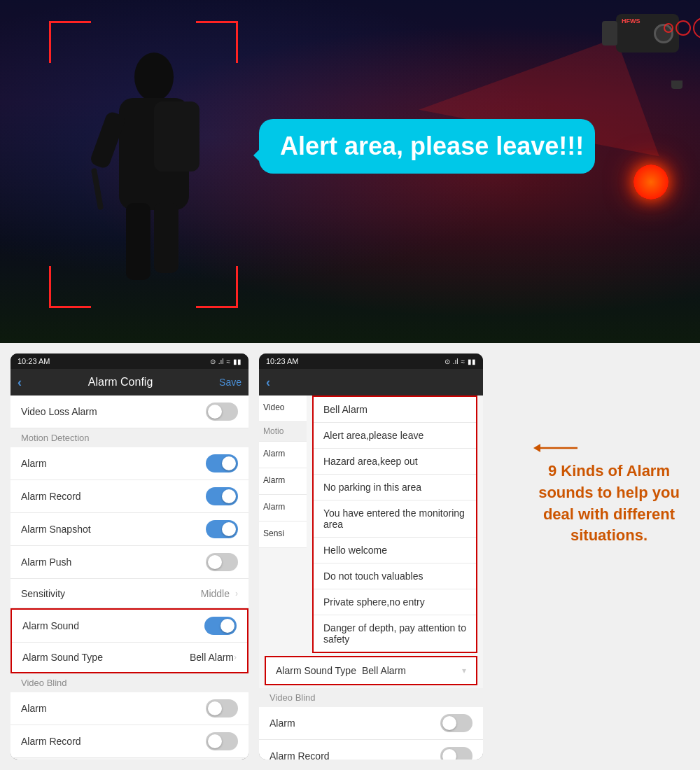  I want to click on camera-area: HFWS, so click(648, 34).